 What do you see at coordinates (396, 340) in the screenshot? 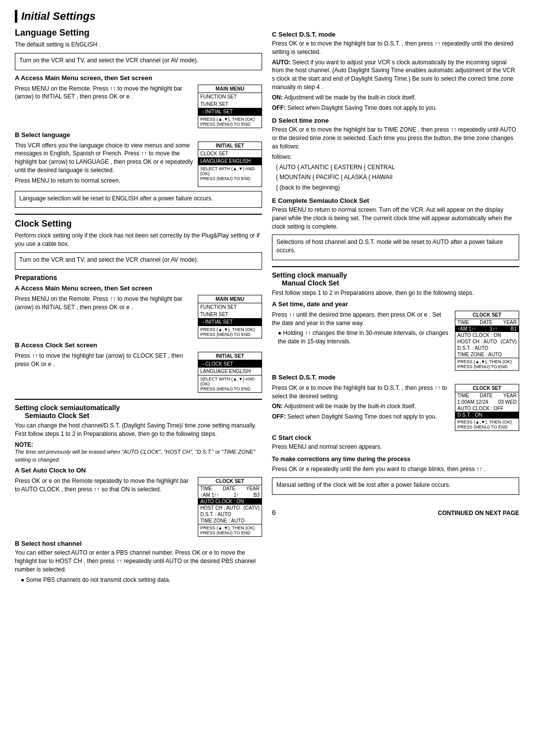
I see `manual-stepA-container: Press ↑↑ until the desired time appears,…` at bounding box center [396, 340].